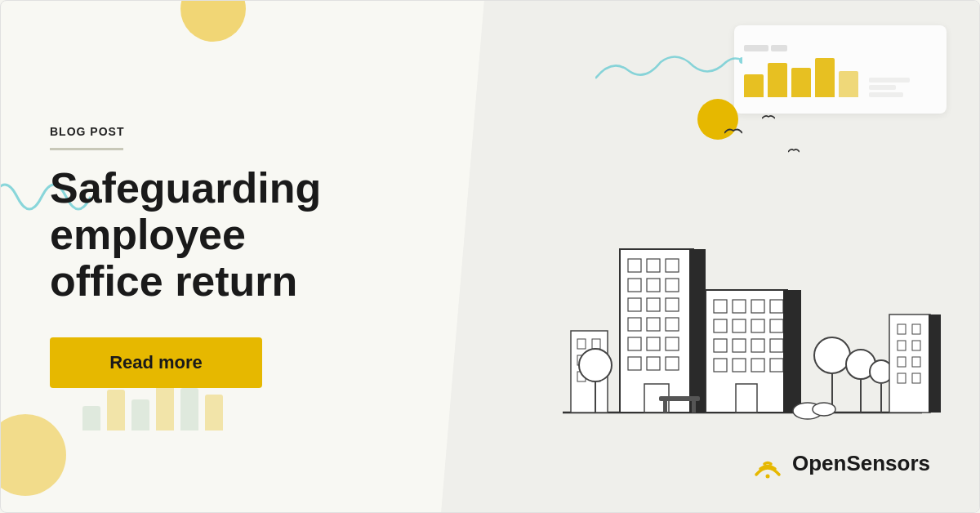  What do you see at coordinates (840, 463) in the screenshot?
I see `opensensors-logo: OpenSensors` at bounding box center [840, 463].